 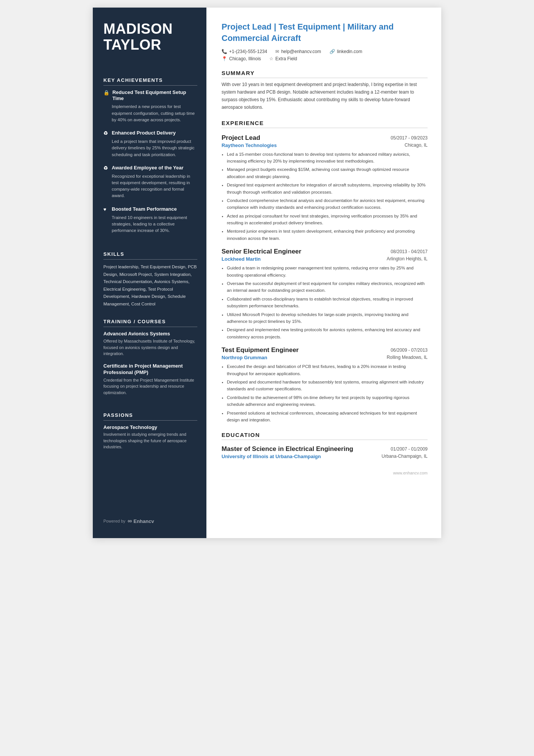 What do you see at coordinates (150, 286) in the screenshot?
I see `skills-text: Project leadership, Test Equipment Desig…` at bounding box center [150, 286].